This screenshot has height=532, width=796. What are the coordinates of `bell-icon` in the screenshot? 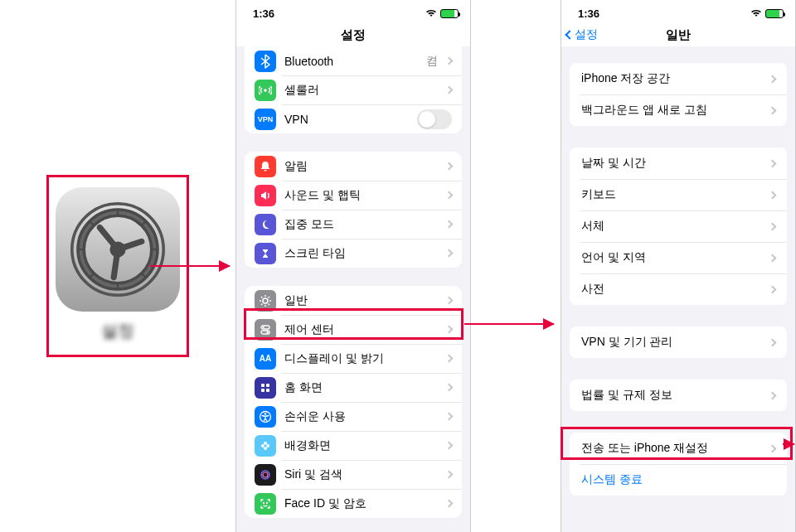 It's located at (265, 167).